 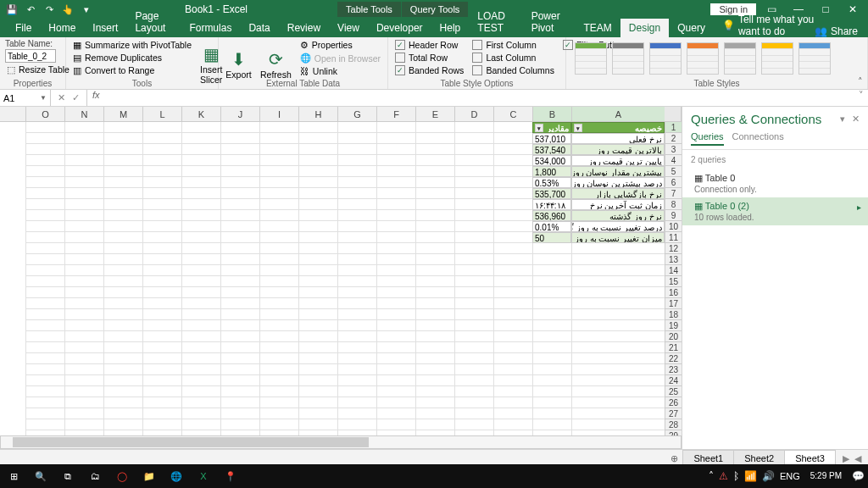 What do you see at coordinates (76, 98) in the screenshot?
I see `enter-icon: ✓` at bounding box center [76, 98].